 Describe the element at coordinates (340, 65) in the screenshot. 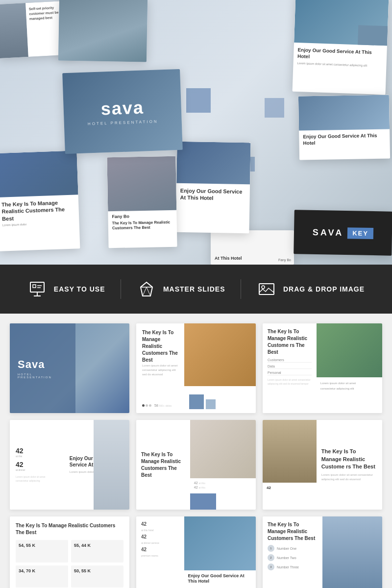

I see `card-tr-text: Lorem ipsum dolor sit amet consectetur a…` at that location.